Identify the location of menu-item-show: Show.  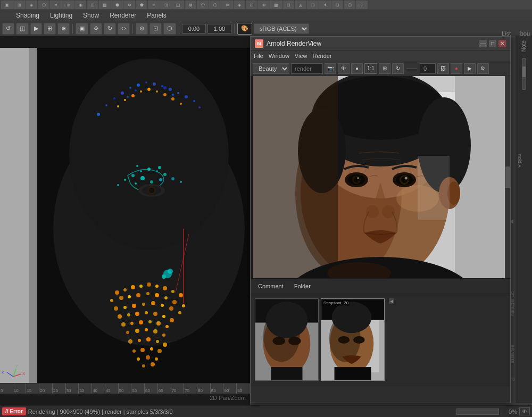
(91, 15).